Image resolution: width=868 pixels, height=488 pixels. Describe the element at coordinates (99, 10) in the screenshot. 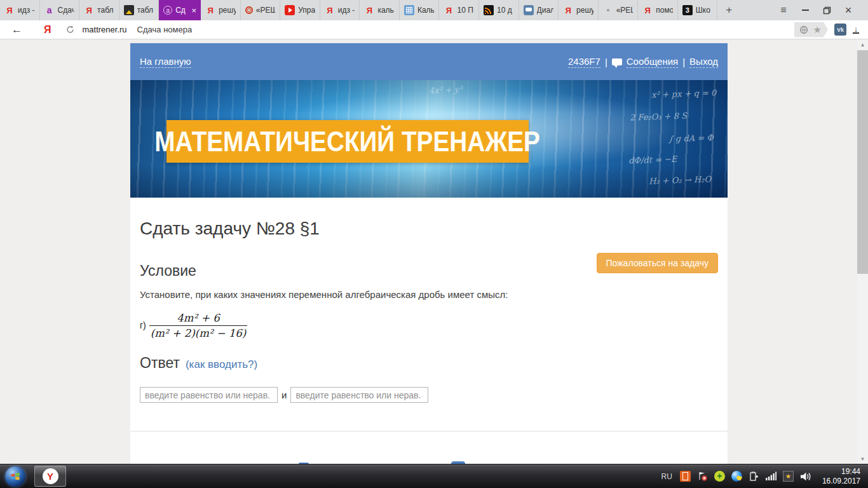

I see `tab: Ятабл` at that location.